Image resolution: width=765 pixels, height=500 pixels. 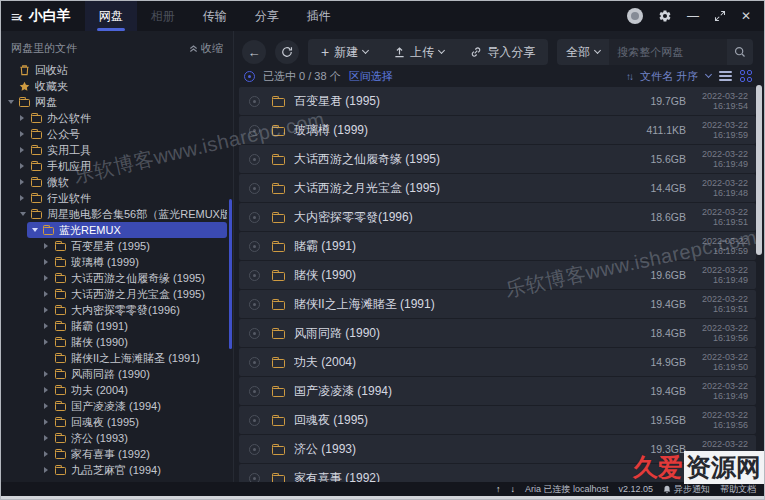 What do you see at coordinates (114, 358) in the screenshot?
I see `tree-item: 賭侠II之上海滩賭圣 (1991)` at bounding box center [114, 358].